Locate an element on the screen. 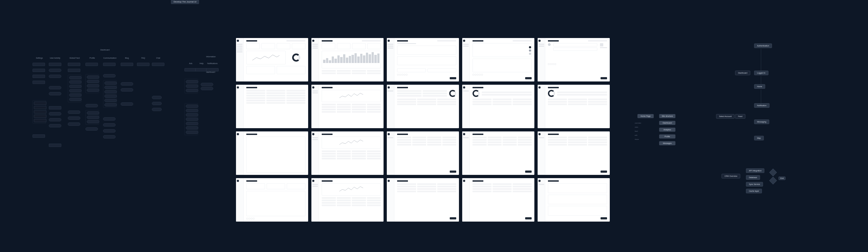 This screenshot has width=868, height=252. line-chart is located at coordinates (351, 190).